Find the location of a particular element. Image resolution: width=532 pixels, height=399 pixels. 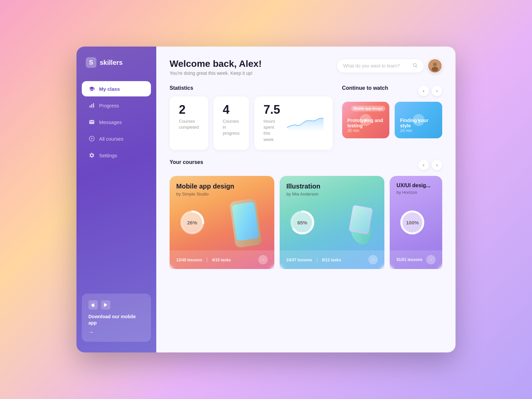

course-tasks: 8/12 tasks is located at coordinates (331, 260).